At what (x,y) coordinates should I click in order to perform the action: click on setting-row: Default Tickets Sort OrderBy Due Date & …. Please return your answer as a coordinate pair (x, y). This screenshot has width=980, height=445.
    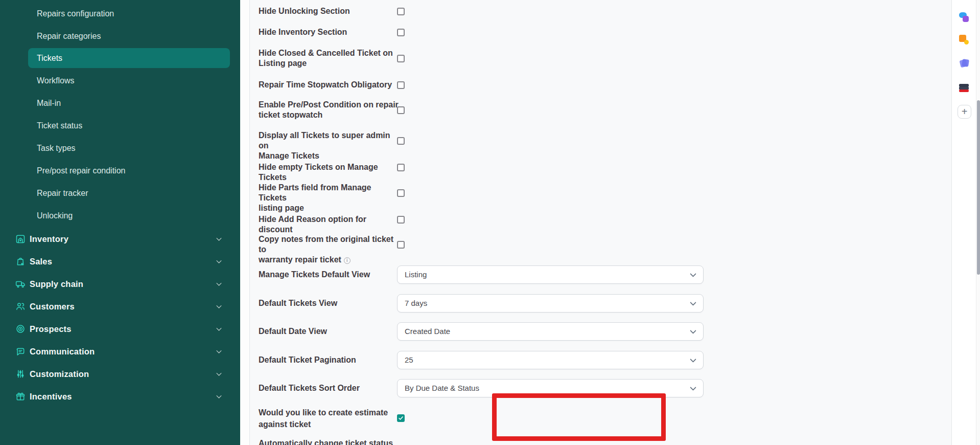
    Looking at the image, I should click on (601, 388).